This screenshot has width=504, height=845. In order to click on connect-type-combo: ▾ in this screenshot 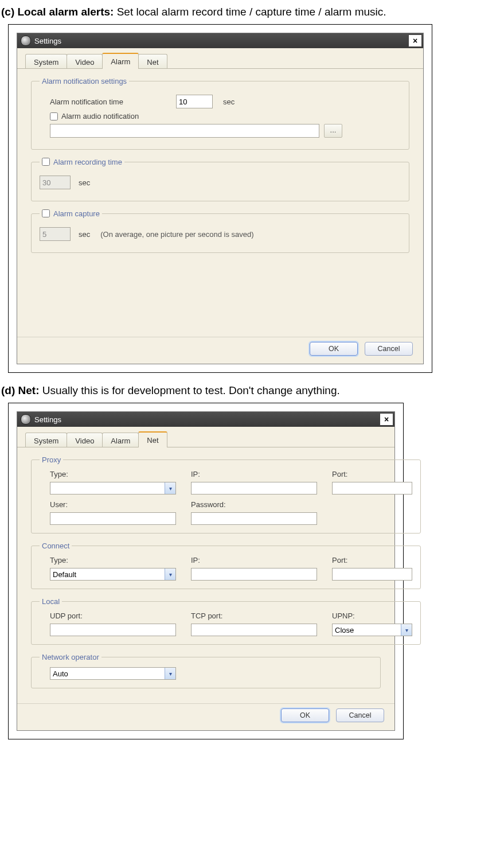, I will do `click(113, 574)`.